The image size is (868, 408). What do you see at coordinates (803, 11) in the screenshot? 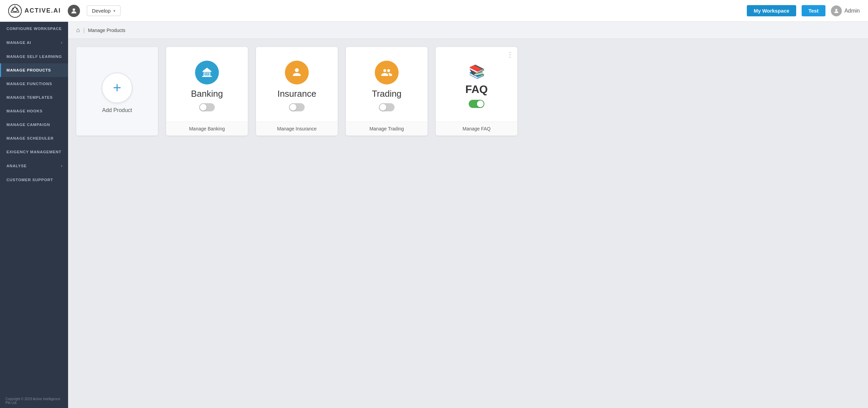
I see `header-right: My Workspace Test Admin` at bounding box center [803, 11].